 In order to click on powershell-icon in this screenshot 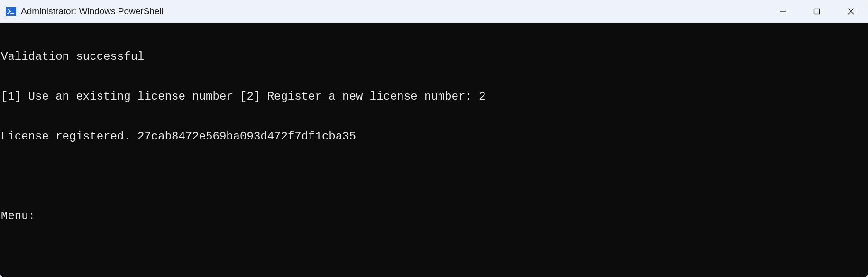, I will do `click(11, 11)`.